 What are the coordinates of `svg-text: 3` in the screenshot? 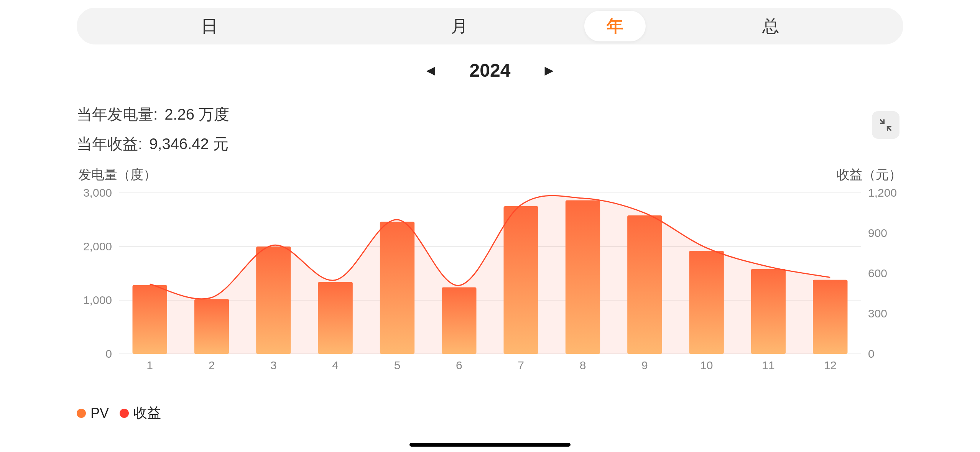 It's located at (274, 365).